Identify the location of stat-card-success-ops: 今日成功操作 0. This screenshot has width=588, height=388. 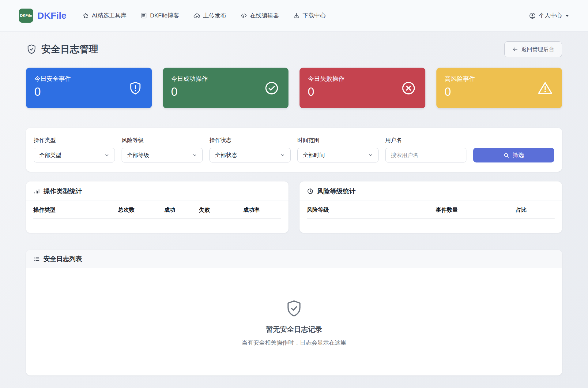
(226, 88).